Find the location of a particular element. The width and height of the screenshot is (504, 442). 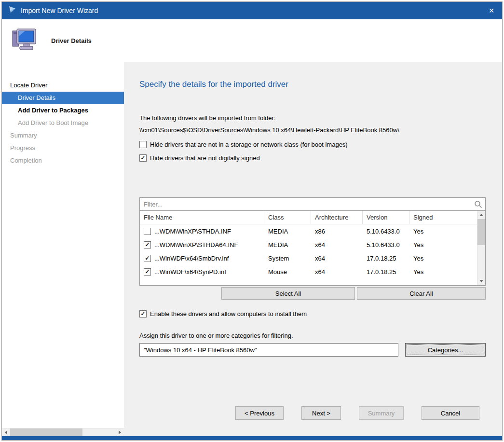

filter-field is located at coordinates (313, 204).